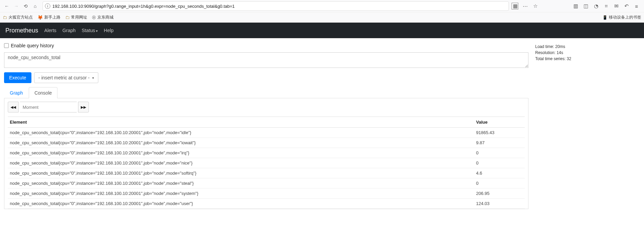 This screenshot has width=644, height=227. Describe the element at coordinates (90, 30) in the screenshot. I see `nav-status: Status` at that location.